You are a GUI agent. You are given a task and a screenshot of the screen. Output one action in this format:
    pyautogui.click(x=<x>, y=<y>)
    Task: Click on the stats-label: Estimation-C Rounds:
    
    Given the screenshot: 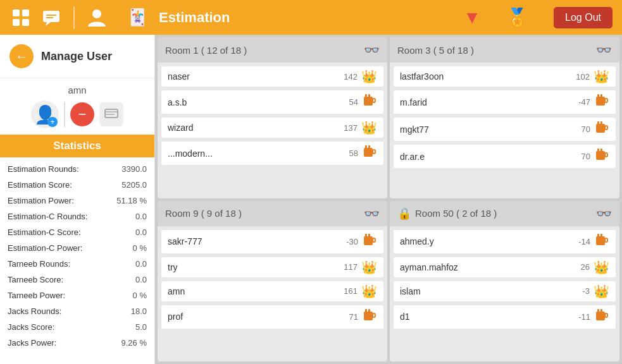 What is the action you would take?
    pyautogui.click(x=53, y=216)
    